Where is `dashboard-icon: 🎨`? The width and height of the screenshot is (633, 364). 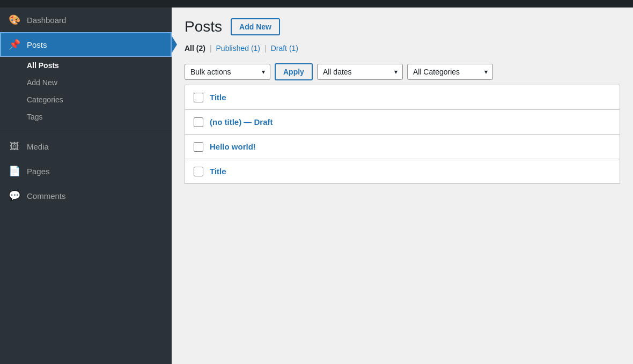
dashboard-icon: 🎨 is located at coordinates (14, 20).